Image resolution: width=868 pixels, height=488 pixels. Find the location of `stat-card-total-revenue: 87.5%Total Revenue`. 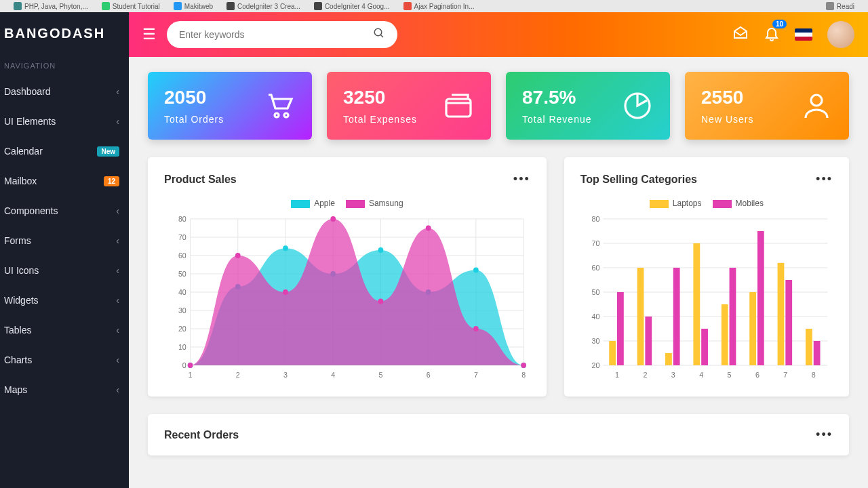

stat-card-total-revenue: 87.5%Total Revenue is located at coordinates (588, 106).